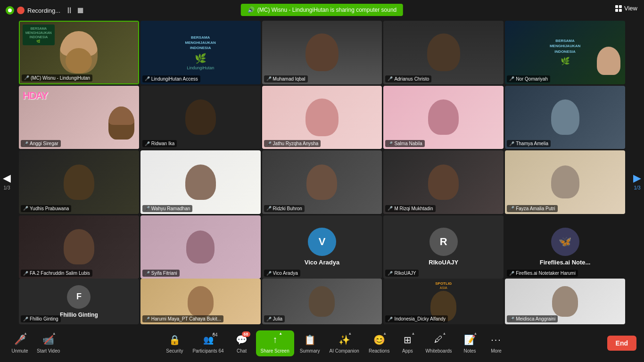 The height and width of the screenshot is (362, 644). Describe the element at coordinates (322, 242) in the screenshot. I see `avatar-18: V` at that location.